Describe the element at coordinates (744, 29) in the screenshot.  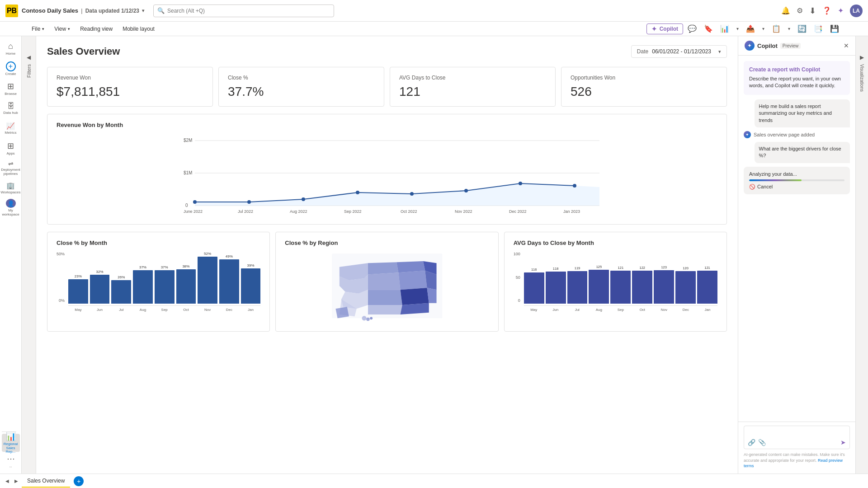
I see `menubar-right: ✦ Copilot 💬 🔖 📊 ▾ 📤 ▾ 📋 ▾ 🔄 📑 💾` at that location.